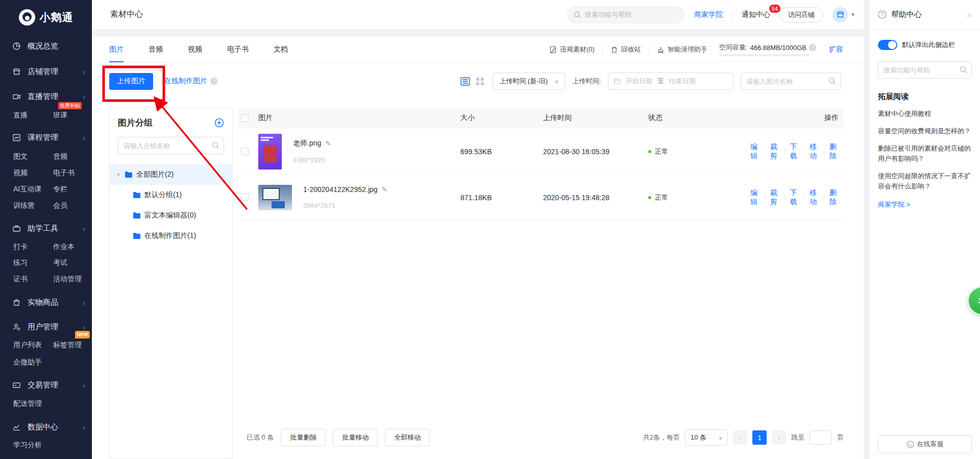 Image resolution: width=980 pixels, height=459 pixels. Describe the element at coordinates (46, 385) in the screenshot. I see `sidebar-item-trade: 交易管理 ›` at that location.